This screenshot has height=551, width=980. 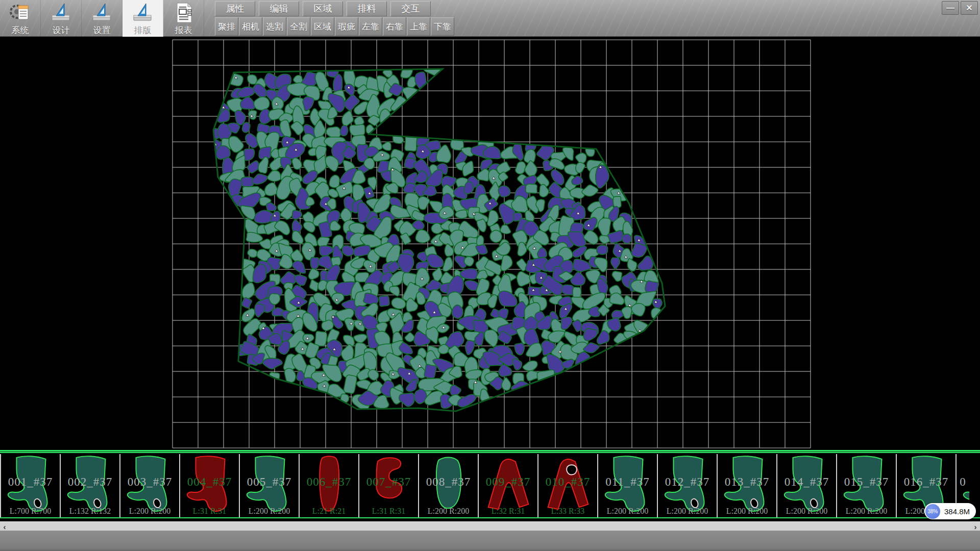 What do you see at coordinates (950, 8) in the screenshot?
I see `minimize-button: —` at bounding box center [950, 8].